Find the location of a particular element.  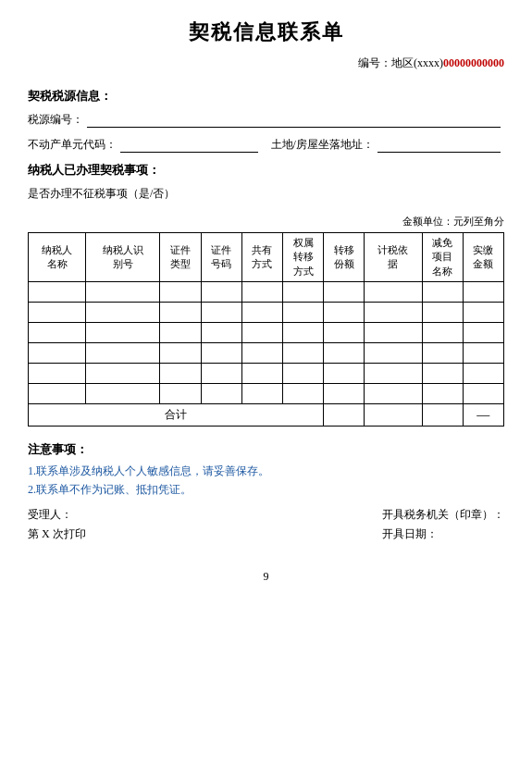

print-label: 第 X 次打印 is located at coordinates (57, 535).